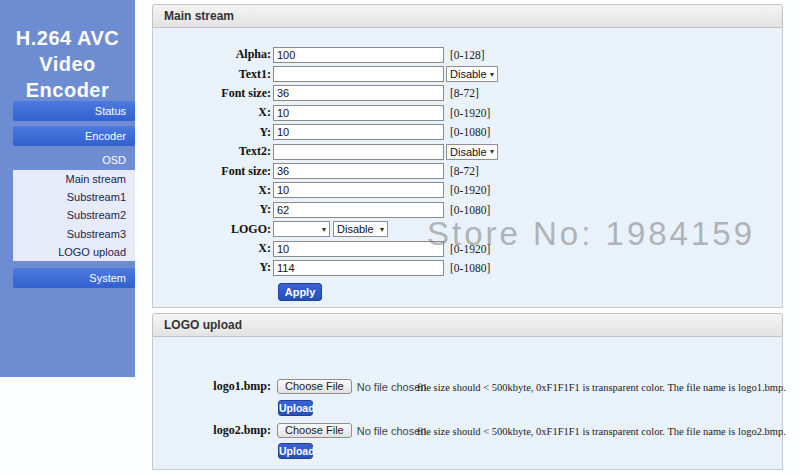 This screenshot has height=475, width=800. Describe the element at coordinates (212, 54) in the screenshot. I see `alpha-label: Alpha:` at that location.